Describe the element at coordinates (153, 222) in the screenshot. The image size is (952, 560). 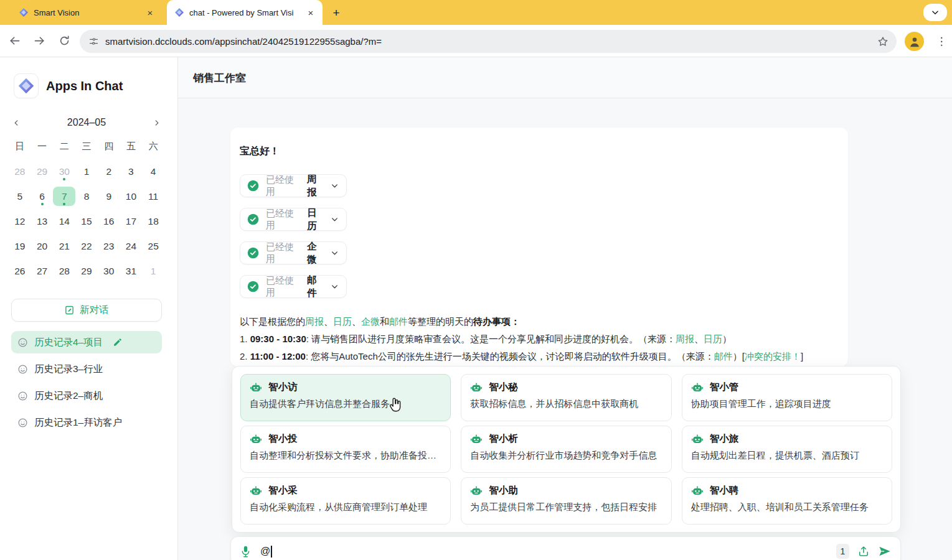
I see `calendar-day: 18` at that location.